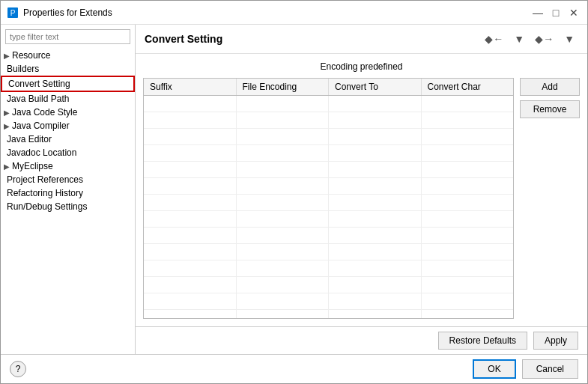  What do you see at coordinates (67, 126) in the screenshot?
I see `sidebar-item-java-compiler: ▶Java Compiler` at bounding box center [67, 126].